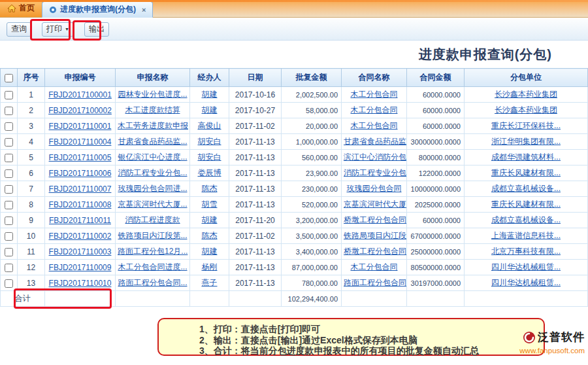 This screenshot has width=588, height=365. What do you see at coordinates (31, 189) in the screenshot?
I see `index-cell: 7` at bounding box center [31, 189].